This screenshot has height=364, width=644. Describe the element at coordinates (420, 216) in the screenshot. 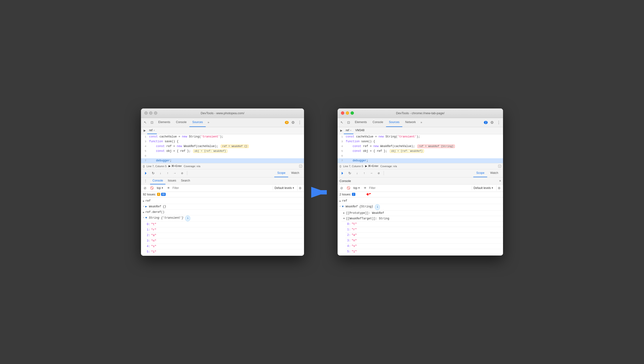

I see `right-console-panel: Console × ⊘ 🚫 top ▼ 👁 Default levels ▼ ⚙` at that location.